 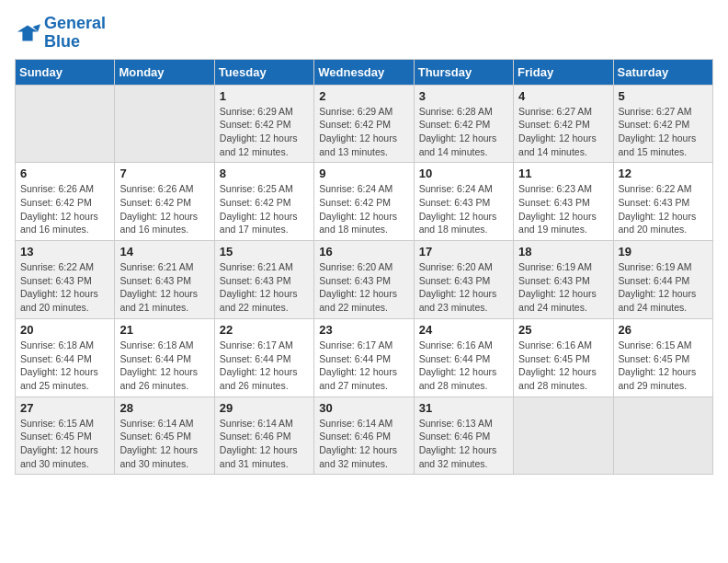 What do you see at coordinates (264, 357) in the screenshot?
I see `calendar-cell: 22Sunrise: 6:17 AMSunset: 6:44 PMDayligh…` at bounding box center [264, 357].